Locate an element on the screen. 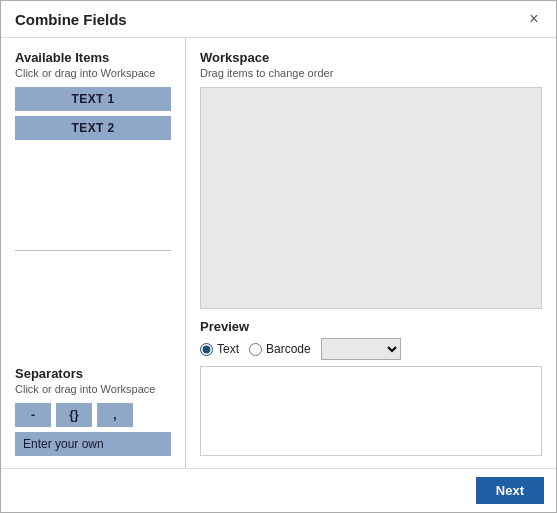 The width and height of the screenshot is (557, 513). barcode-radio-label: Barcode is located at coordinates (288, 349).